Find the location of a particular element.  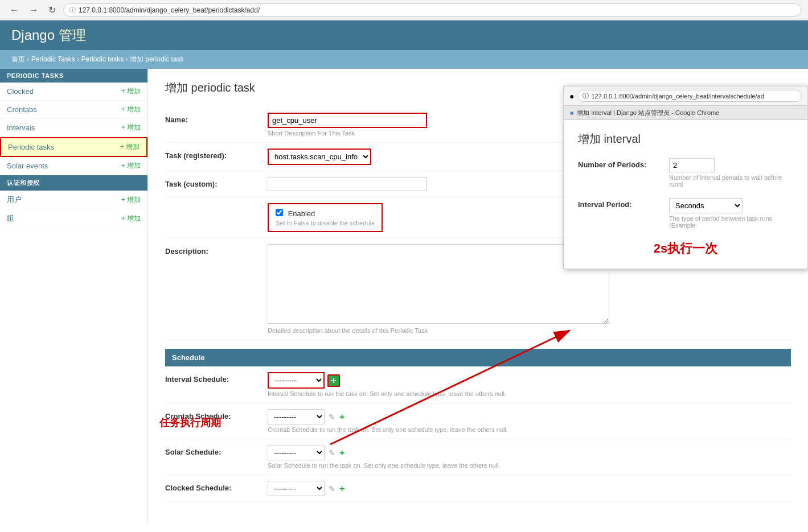

popup-row-number-periods: Number of Periods: Number of interval pe… is located at coordinates (686, 173).